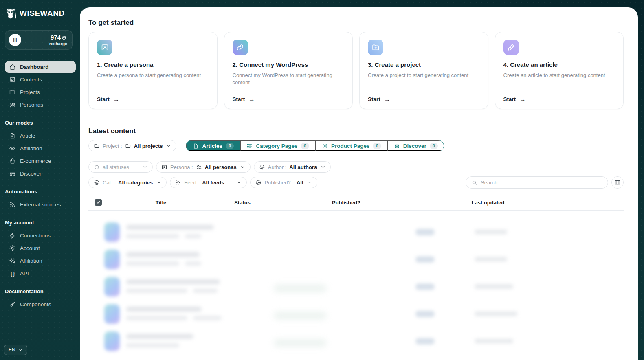 The height and width of the screenshot is (360, 644). Describe the element at coordinates (15, 350) in the screenshot. I see `language-selector: EN` at that location.